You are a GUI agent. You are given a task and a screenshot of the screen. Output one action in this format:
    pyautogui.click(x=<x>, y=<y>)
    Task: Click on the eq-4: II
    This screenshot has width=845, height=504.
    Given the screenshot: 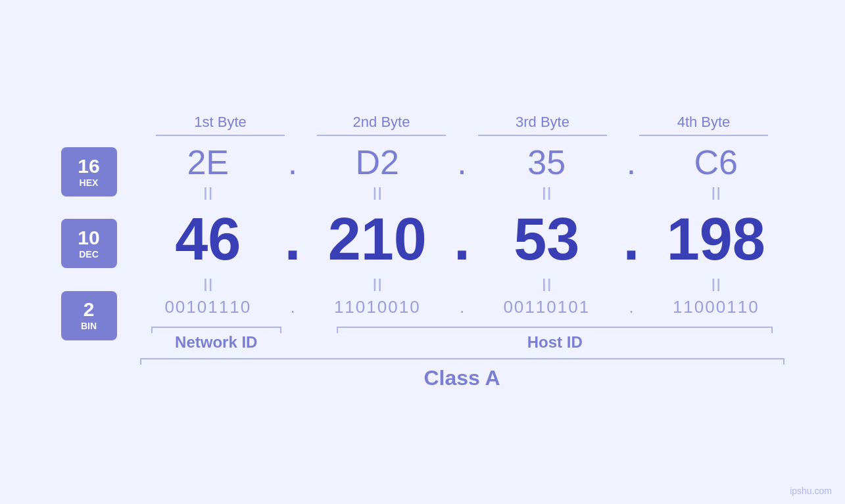 What is the action you would take?
    pyautogui.click(x=716, y=194)
    